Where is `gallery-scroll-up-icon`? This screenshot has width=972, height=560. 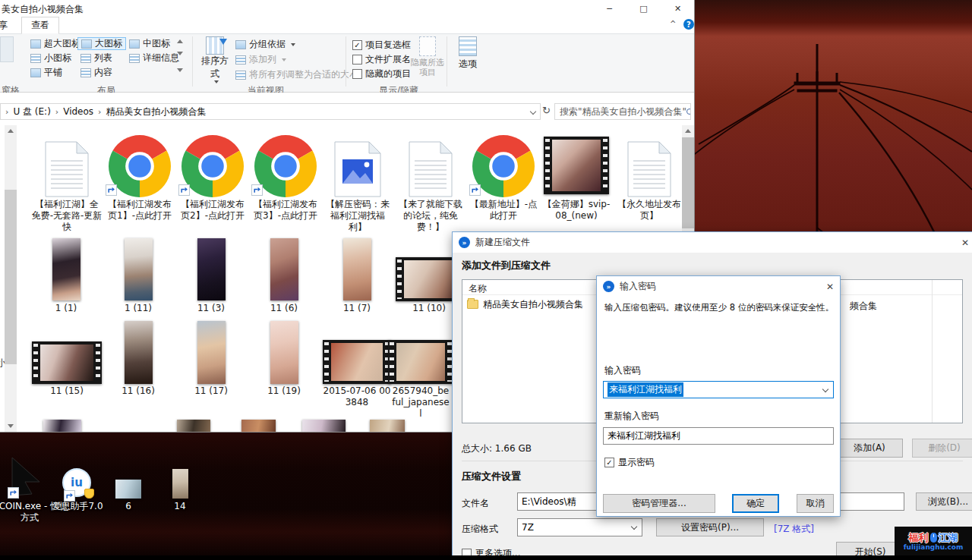
gallery-scroll-up-icon is located at coordinates (180, 41).